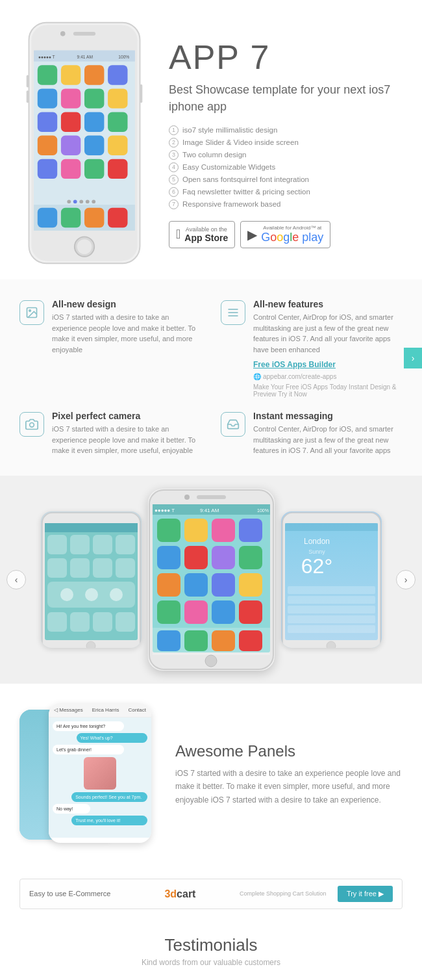 Image resolution: width=422 pixels, height=980 pixels. I want to click on phone-mockup-svg: ●●●●● T 9:41 AM 100%, so click(84, 143).